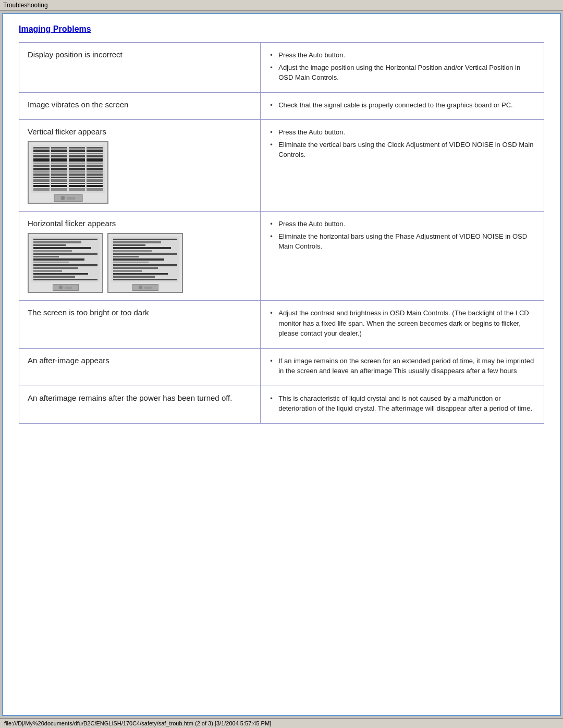 The height and width of the screenshot is (728, 563). Describe the element at coordinates (402, 366) in the screenshot. I see `solution-item: If an image remains on the screen for an…` at that location.